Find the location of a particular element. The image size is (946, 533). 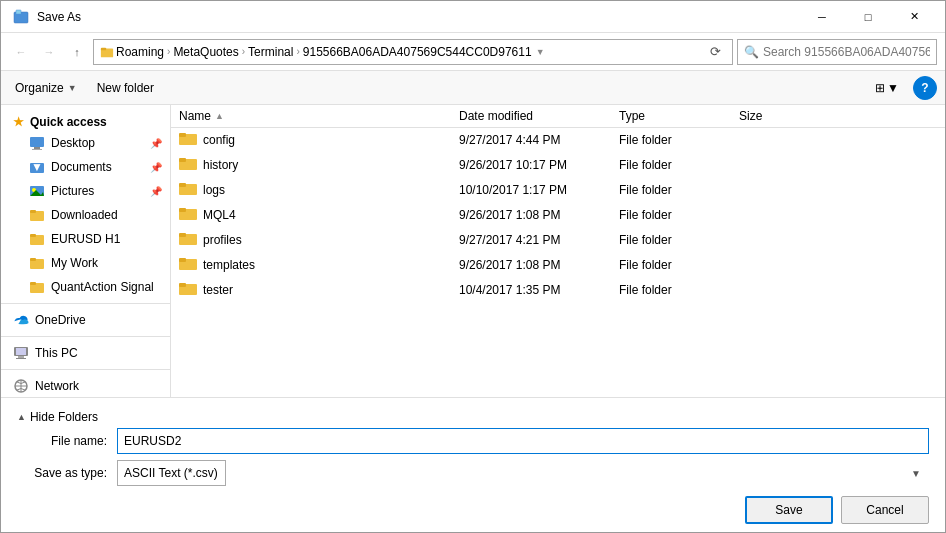

organize-button: Organize ▼ is located at coordinates (46, 88).